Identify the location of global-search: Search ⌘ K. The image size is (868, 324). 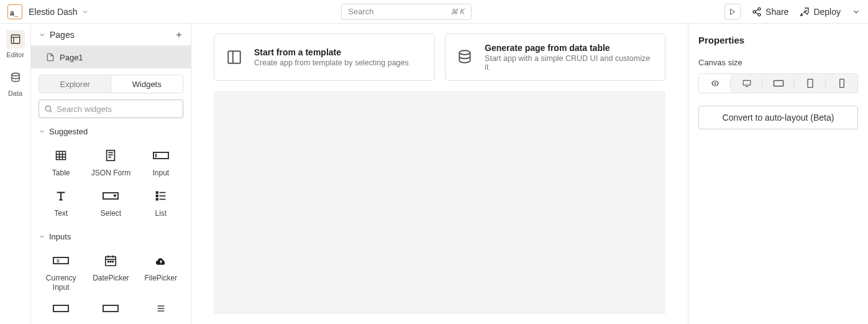
(406, 12).